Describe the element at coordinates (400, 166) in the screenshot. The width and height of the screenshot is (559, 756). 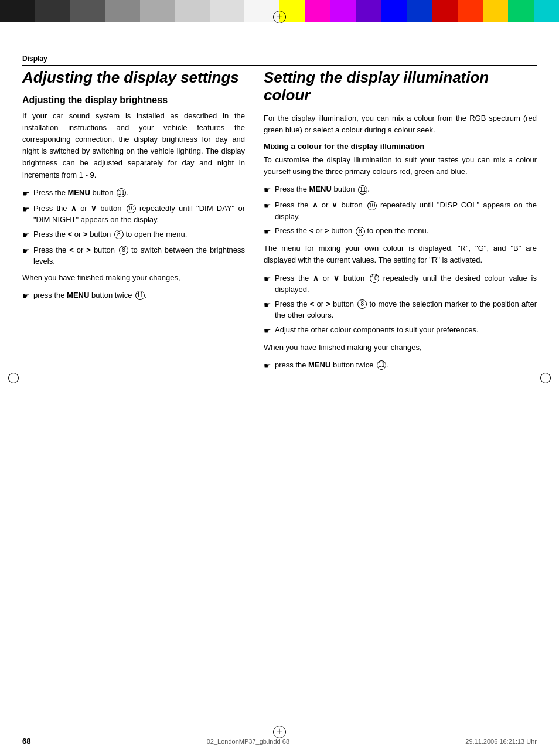
I see `right-mix-body-text: To customise the display illumination to…` at that location.